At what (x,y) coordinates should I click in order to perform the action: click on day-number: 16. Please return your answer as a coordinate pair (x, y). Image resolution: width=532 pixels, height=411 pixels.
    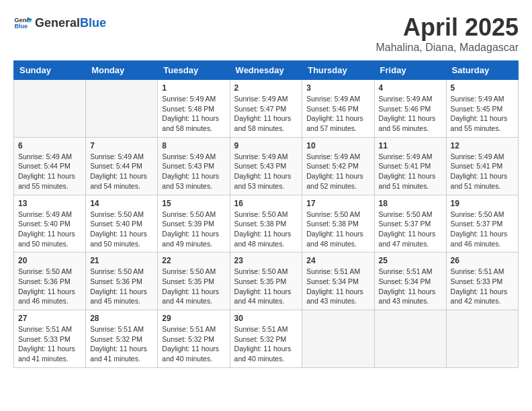
    Looking at the image, I should click on (266, 203).